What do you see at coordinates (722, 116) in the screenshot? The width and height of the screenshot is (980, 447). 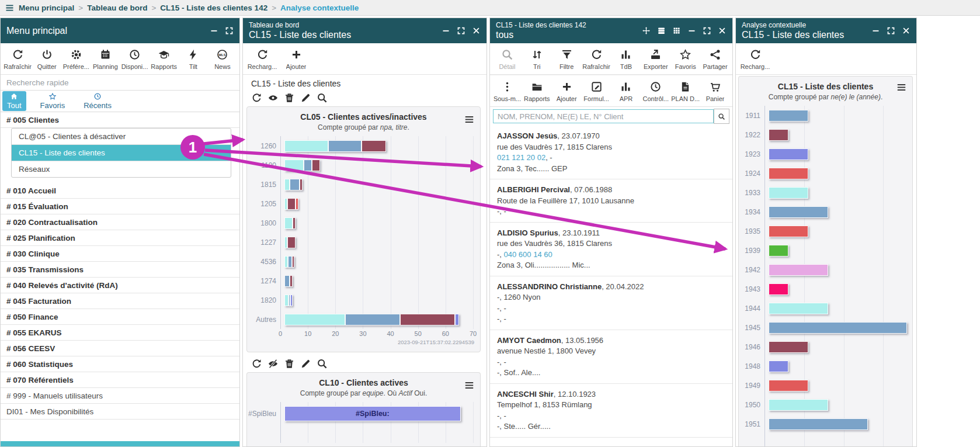 I see `client-search-button` at bounding box center [722, 116].